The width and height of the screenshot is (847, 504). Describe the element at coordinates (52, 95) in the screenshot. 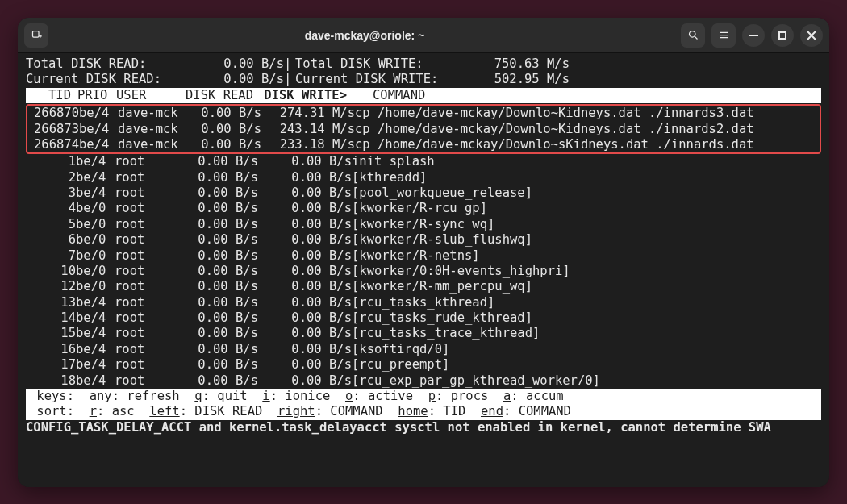

I see `header-tid: TID` at that location.